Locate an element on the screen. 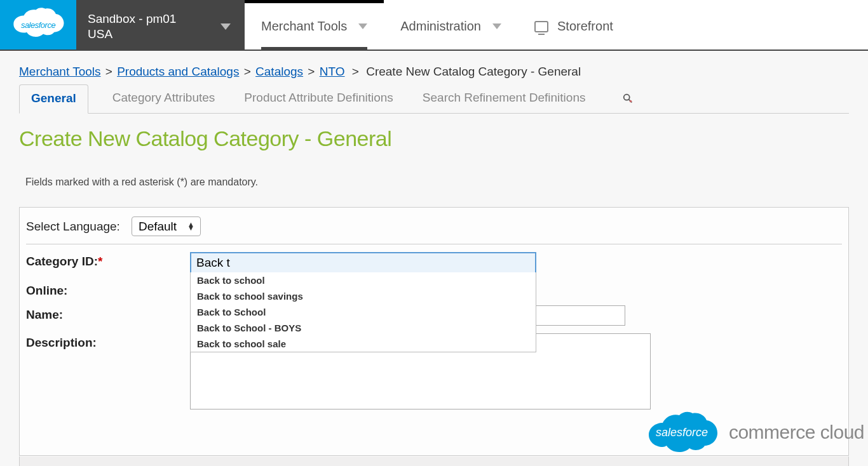 Image resolution: width=868 pixels, height=466 pixels. category-id-label-text: Category ID: is located at coordinates (62, 262).